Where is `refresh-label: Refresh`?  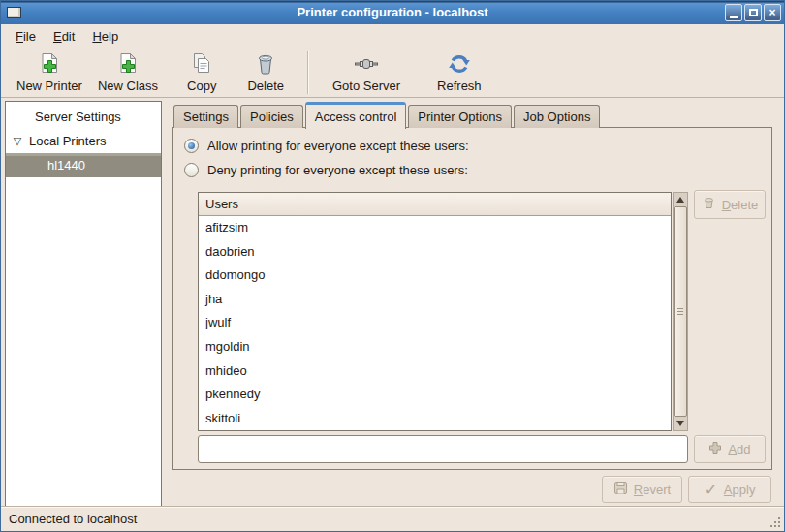
refresh-label: Refresh is located at coordinates (459, 85).